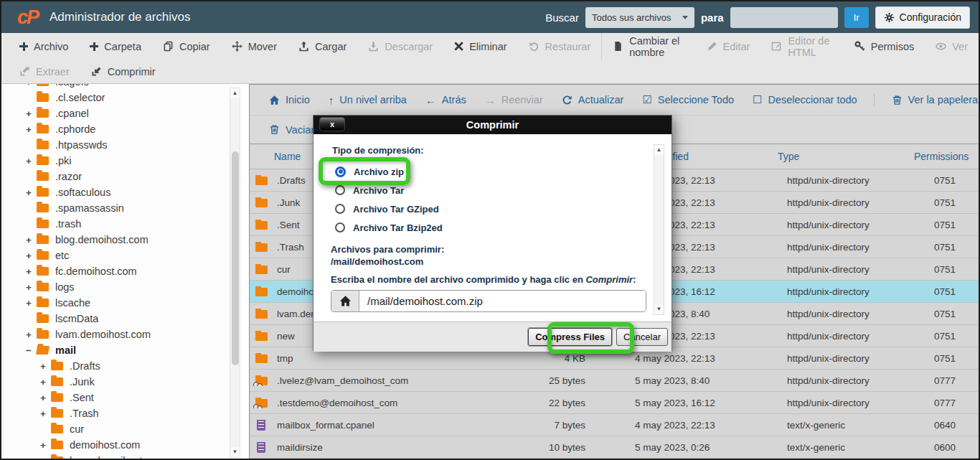 This screenshot has width=980, height=460. I want to click on tree-item: + .cagefs, so click(116, 87).